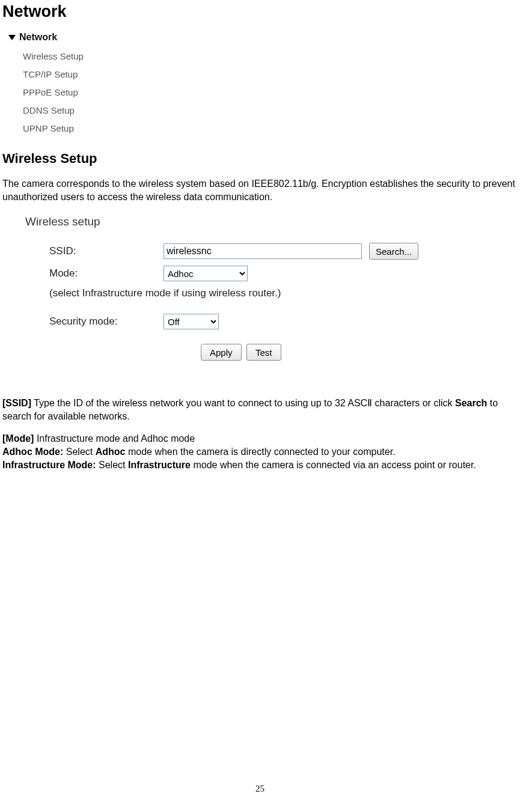  I want to click on apply-button: Apply, so click(221, 352).